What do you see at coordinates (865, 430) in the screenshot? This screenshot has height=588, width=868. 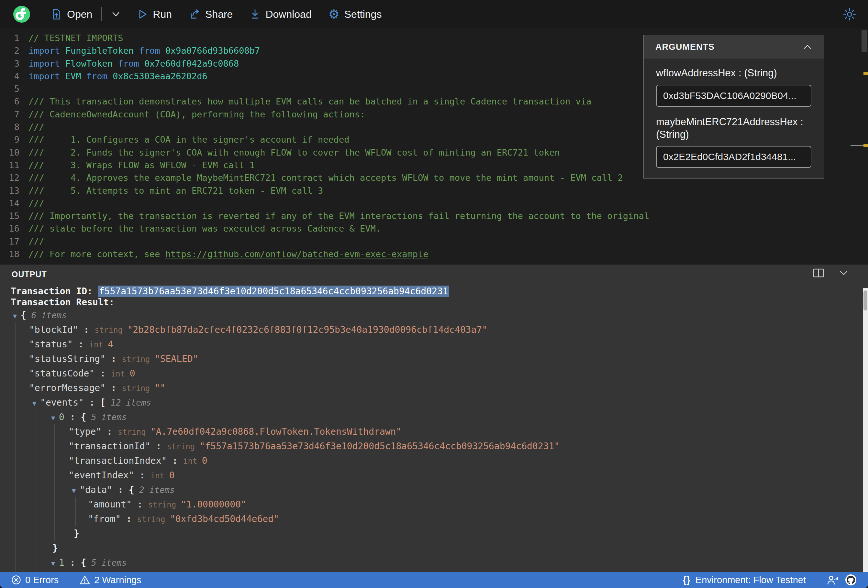 I see `output-scrollbar-track` at bounding box center [865, 430].